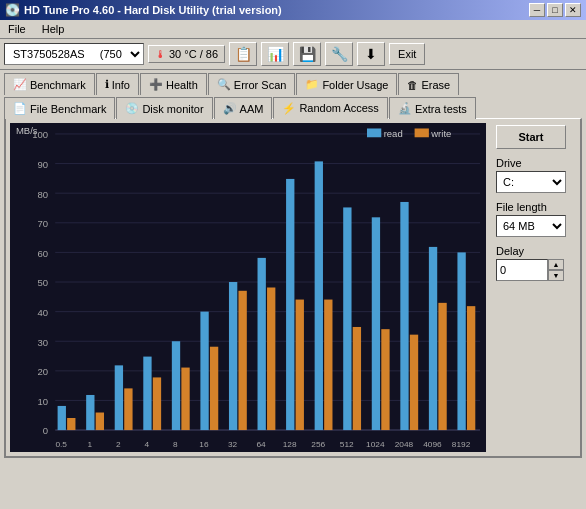  I want to click on tab-disk-monitor: 💿 Disk monitor, so click(164, 108).